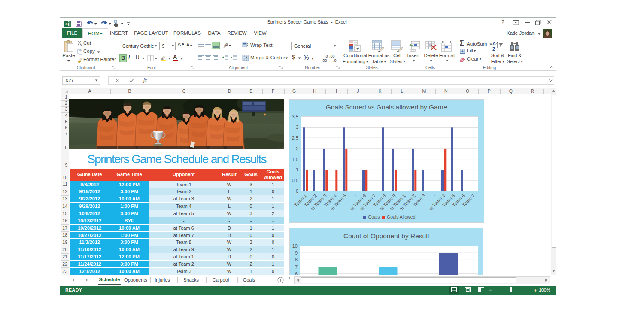 This screenshot has height=322, width=644. Describe the element at coordinates (295, 246) in the screenshot. I see `svg-text: 10` at that location.